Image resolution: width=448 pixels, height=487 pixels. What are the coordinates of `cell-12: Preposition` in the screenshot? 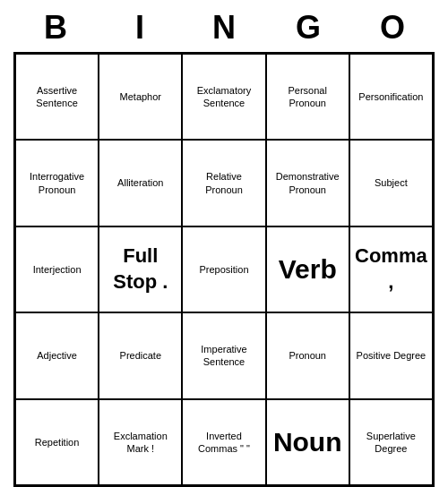 It's located at (224, 269).